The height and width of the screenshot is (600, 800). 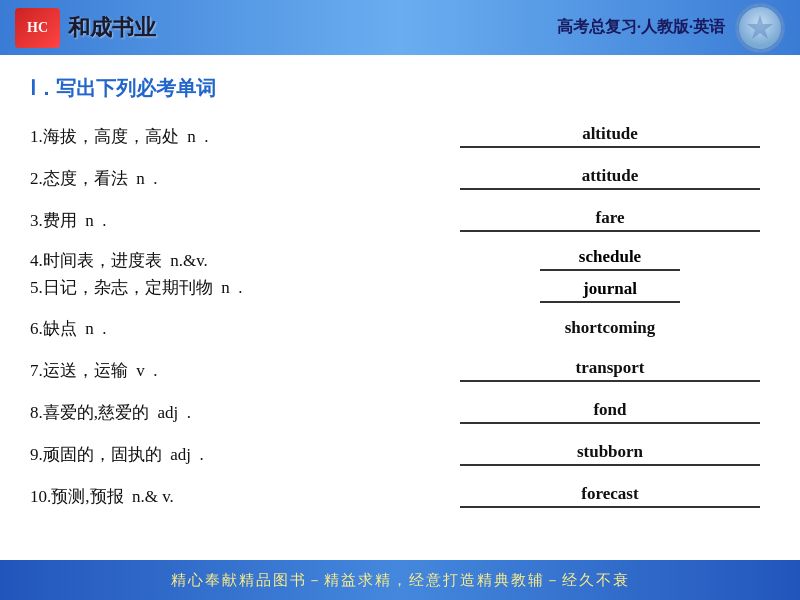 I want to click on english-answer: altitude, so click(x=610, y=136).